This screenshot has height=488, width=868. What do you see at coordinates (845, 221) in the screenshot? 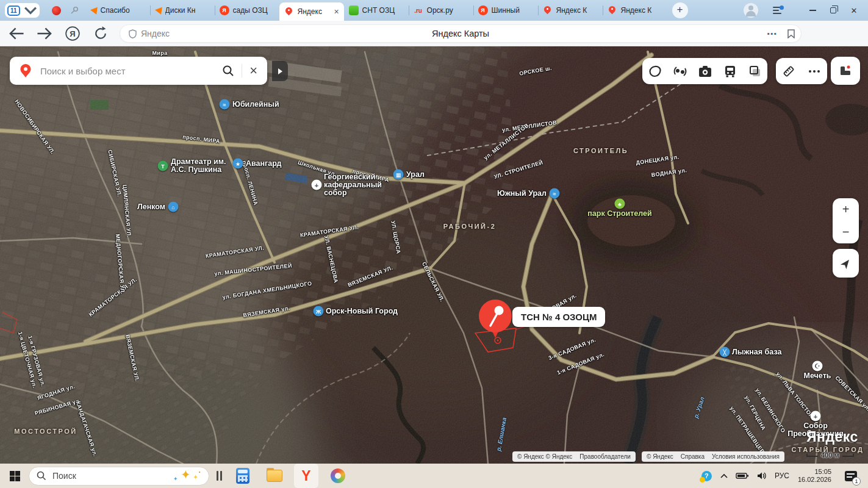
I see `zoom-control: + −` at bounding box center [845, 221].